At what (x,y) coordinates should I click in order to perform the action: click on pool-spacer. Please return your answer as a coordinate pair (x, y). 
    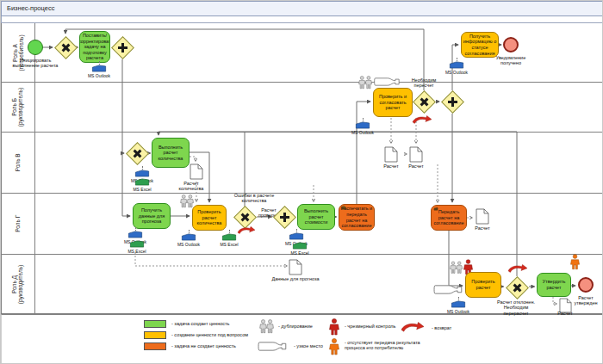
    Looking at the image, I should click on (302, 20).